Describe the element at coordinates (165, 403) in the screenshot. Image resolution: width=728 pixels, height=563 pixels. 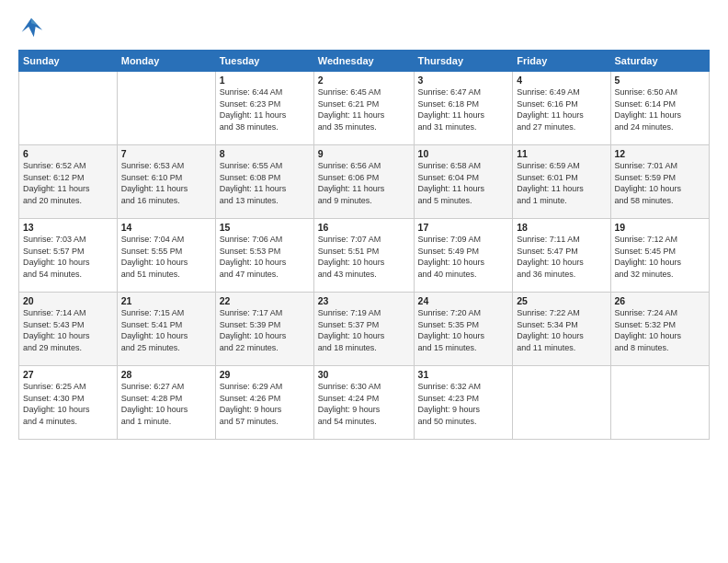
I see `day-cell: 28Sunrise: 6:27 AM Sunset: 4:28 PM Dayli…` at that location.